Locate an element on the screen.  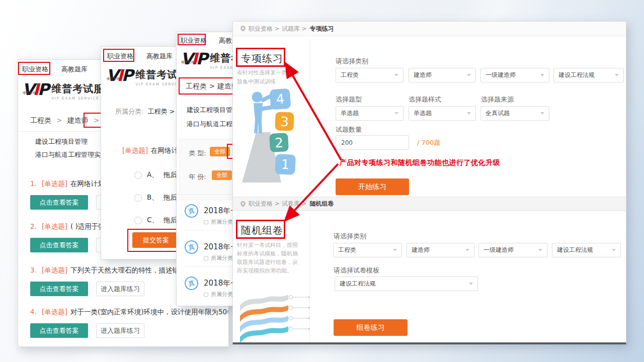
submit-answer-button: 提交答案 is located at coordinates (156, 240).